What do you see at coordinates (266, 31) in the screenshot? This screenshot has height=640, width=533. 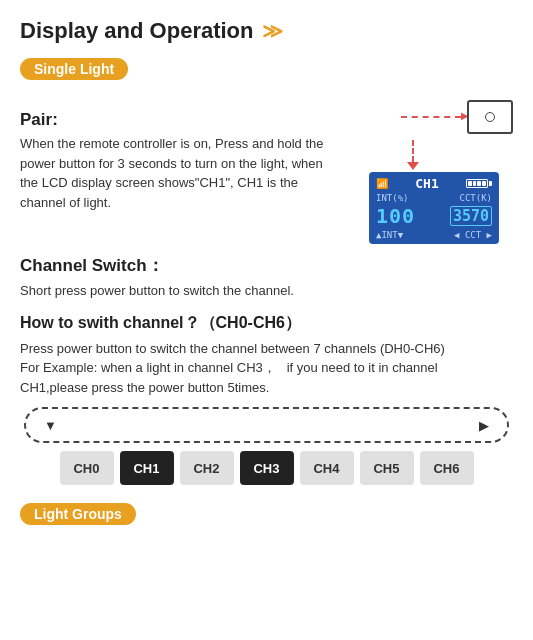 I see `page-title: Display and Operation ≫` at bounding box center [266, 31].